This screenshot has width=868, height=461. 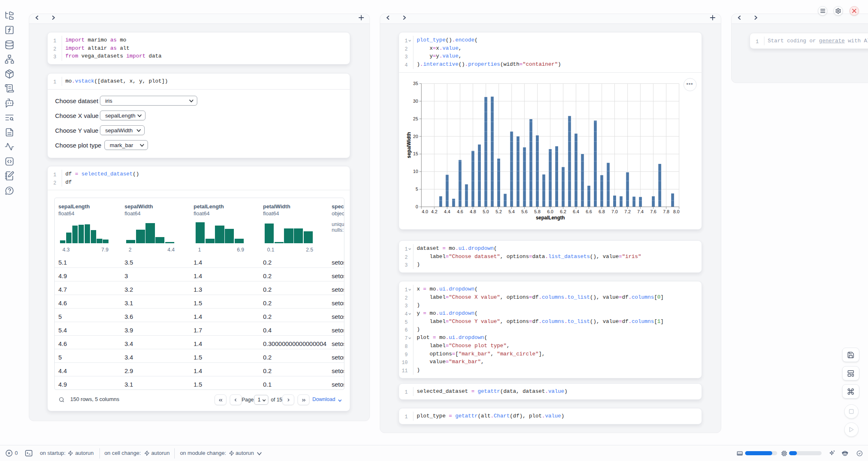 What do you see at coordinates (576, 212) in the screenshot?
I see `svg-text: 6.4` at bounding box center [576, 212].